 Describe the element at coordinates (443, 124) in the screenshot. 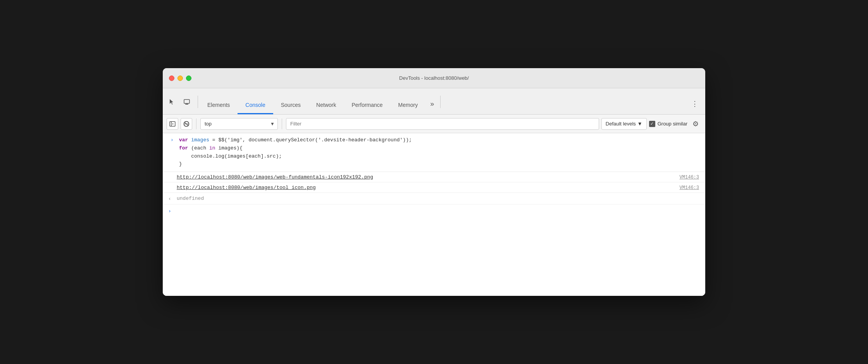

I see `filter-input` at that location.